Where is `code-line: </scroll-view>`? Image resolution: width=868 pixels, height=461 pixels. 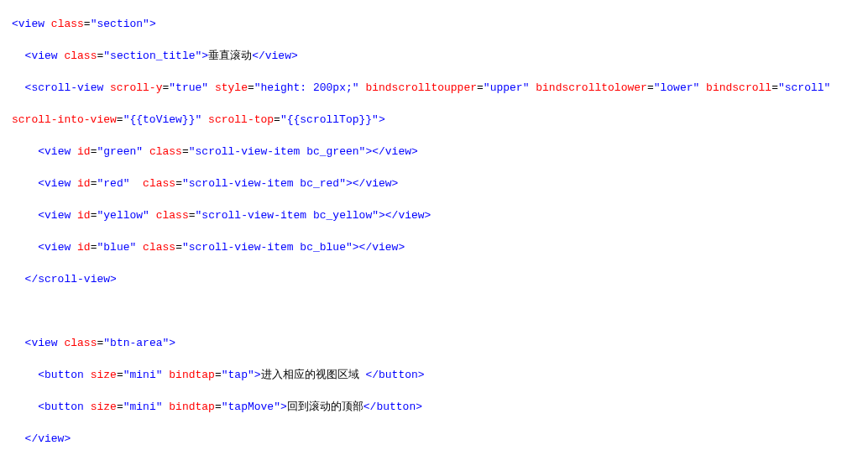
code-line: </scroll-view> is located at coordinates (437, 279).